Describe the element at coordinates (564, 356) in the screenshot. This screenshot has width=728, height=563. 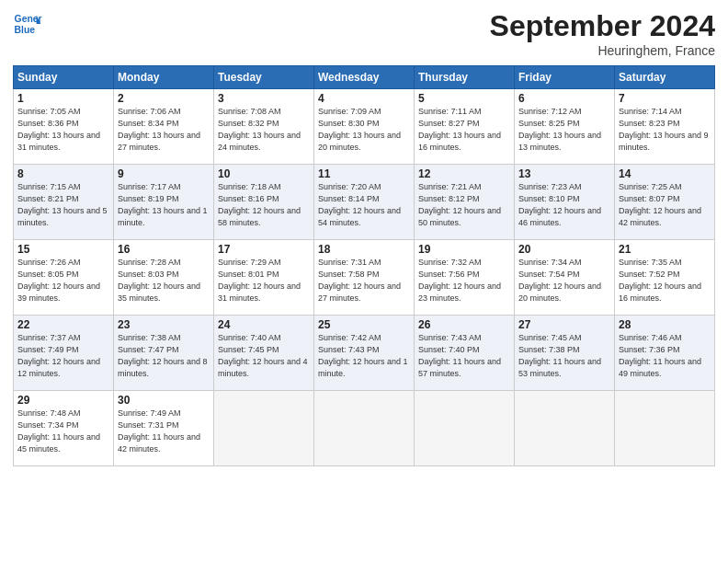
I see `day-info: Sunrise: 7:45 AM Sunset: 7:38 PM Dayligh…` at that location.